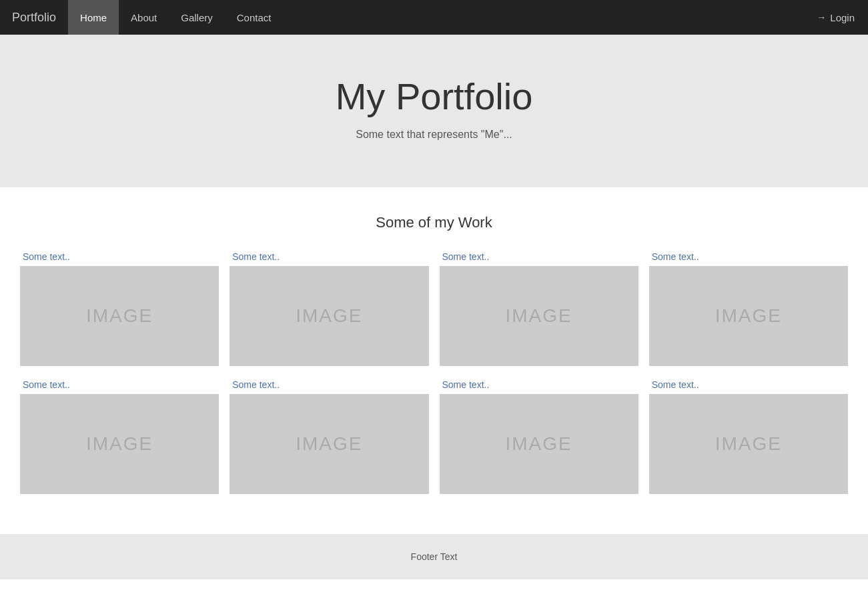 This screenshot has height=606, width=868. What do you see at coordinates (842, 17) in the screenshot?
I see `login-label: Login` at bounding box center [842, 17].